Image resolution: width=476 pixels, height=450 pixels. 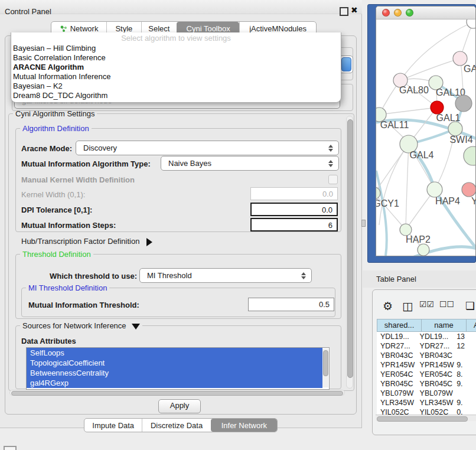 I want to click on control-panel-titlebar, so click(x=181, y=7).